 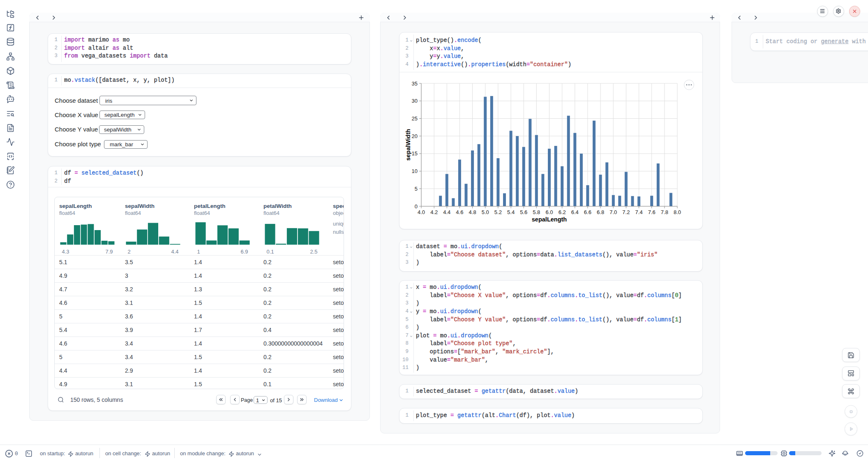 What do you see at coordinates (485, 212) in the screenshot?
I see `svg-text: 5.0` at bounding box center [485, 212].